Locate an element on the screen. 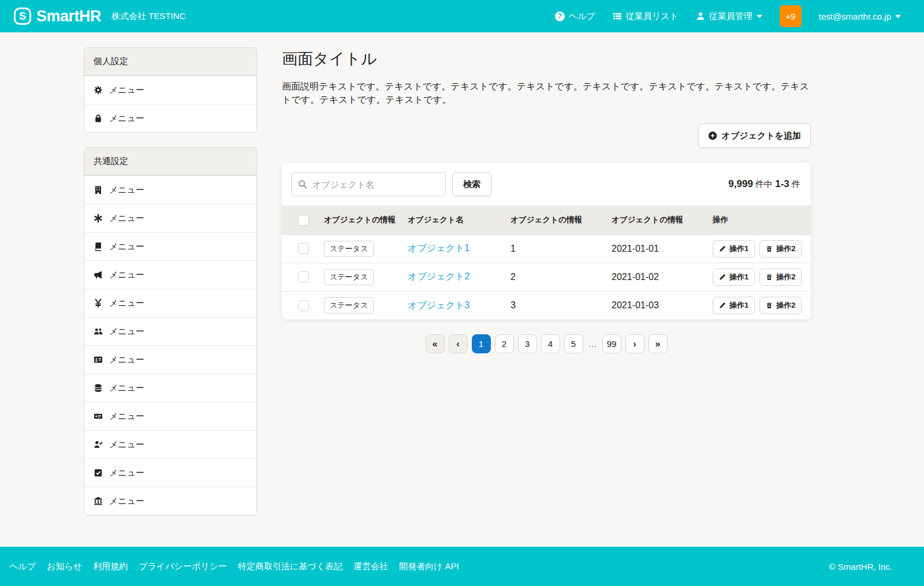  nav-employee-management-label: 従業員管理 is located at coordinates (731, 16).